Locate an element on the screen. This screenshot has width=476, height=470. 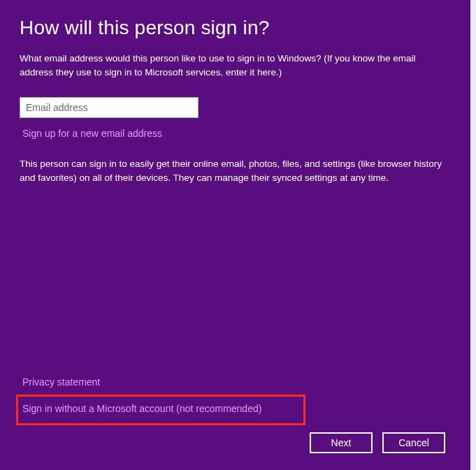
next-button: Next is located at coordinates (341, 443).